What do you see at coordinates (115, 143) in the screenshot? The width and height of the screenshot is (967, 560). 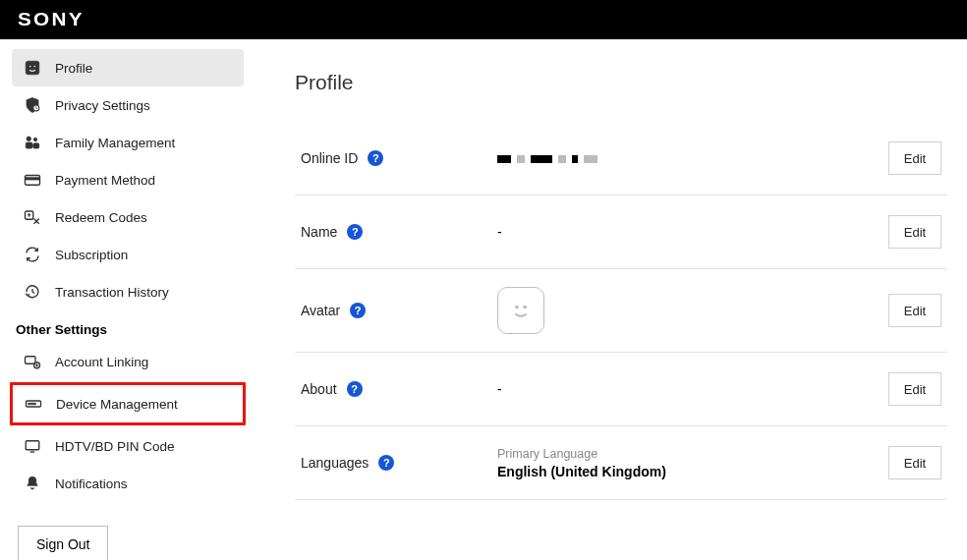 I see `sidebar-item-label: Family Management` at bounding box center [115, 143].